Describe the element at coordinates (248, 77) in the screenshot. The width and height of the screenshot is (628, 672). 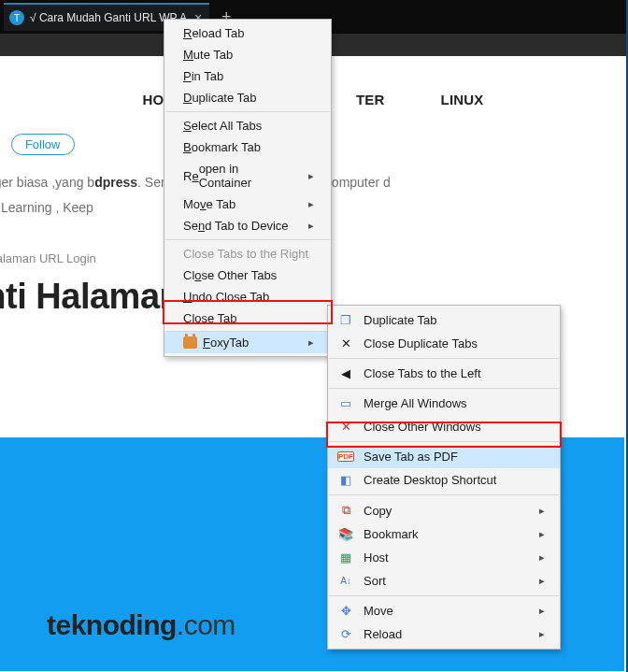
I see `menu-pin-tab: Pin Tab` at that location.